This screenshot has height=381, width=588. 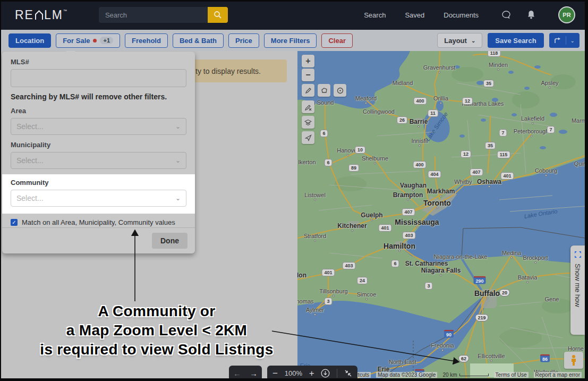 What do you see at coordinates (375, 15) in the screenshot?
I see `nav-link-search: Search` at bounding box center [375, 15].